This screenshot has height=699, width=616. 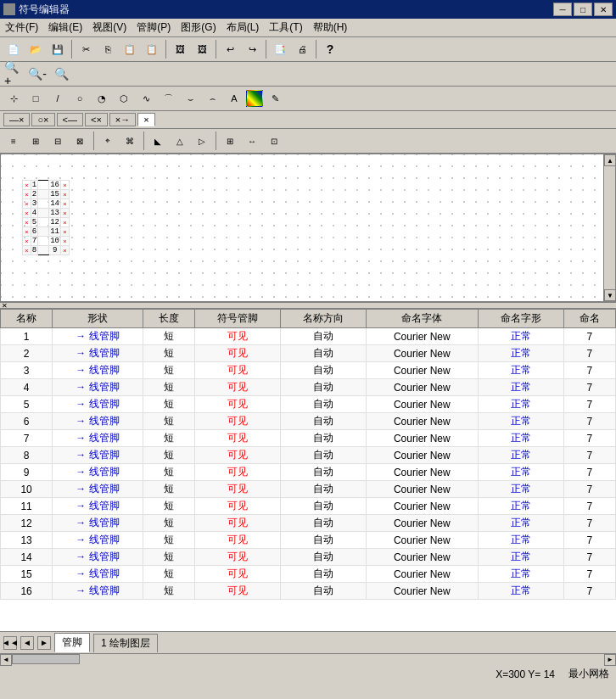 I want to click on cell-num: 7, so click(x=589, y=388).